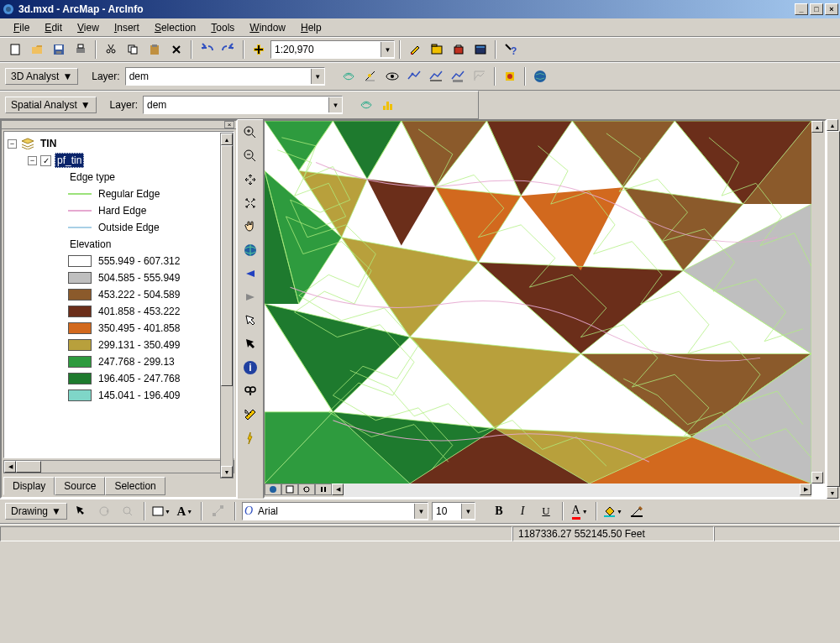 Image resolution: width=840 pixels, height=643 pixels. I want to click on pause-button, so click(323, 489).